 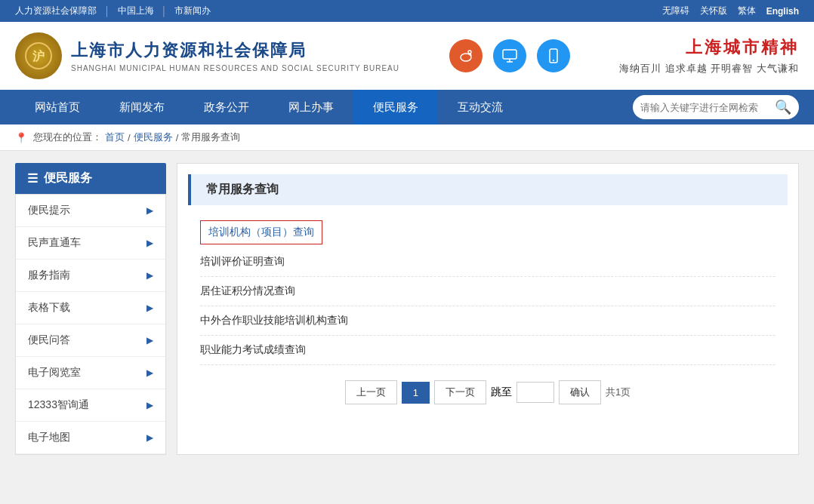 I want to click on list-item-training: 培训机构（项目）查询, so click(x=261, y=232).